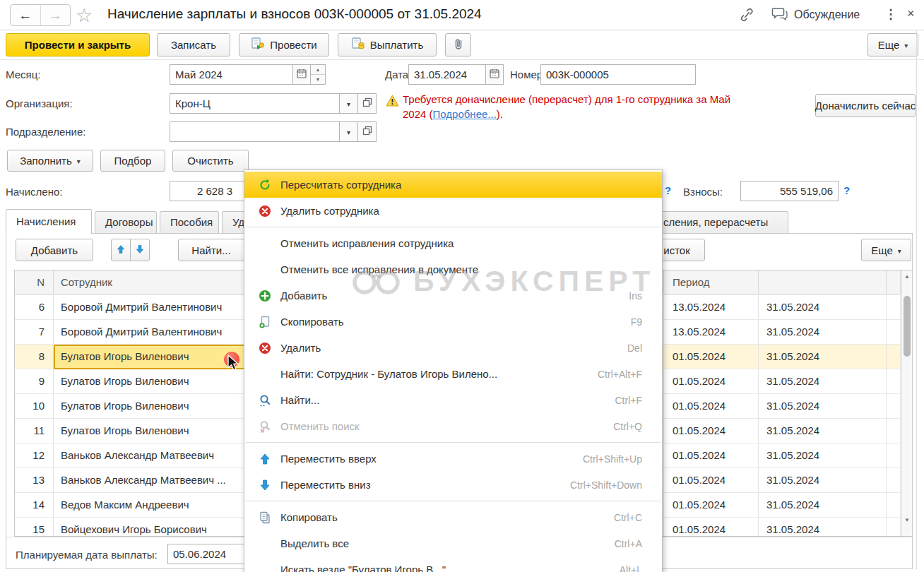 The image size is (924, 572). What do you see at coordinates (790, 191) in the screenshot?
I see `contributions-field: 555 519,06` at bounding box center [790, 191].